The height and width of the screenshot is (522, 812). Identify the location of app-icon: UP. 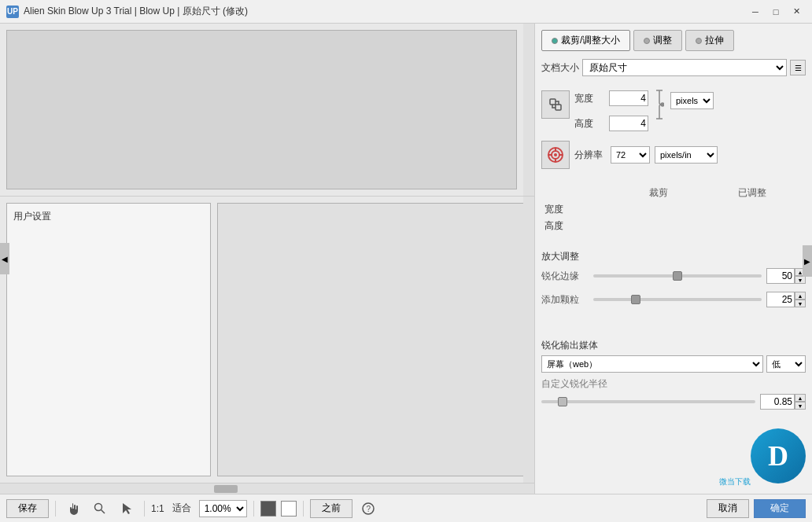
(13, 12).